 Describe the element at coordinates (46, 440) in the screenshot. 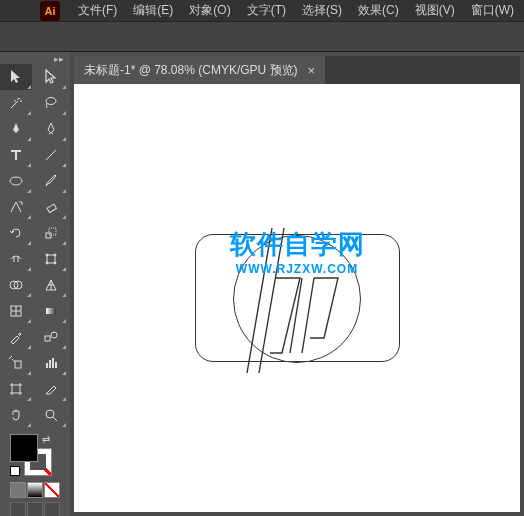

I see `swap-fill-stroke-icon: ⇄` at that location.